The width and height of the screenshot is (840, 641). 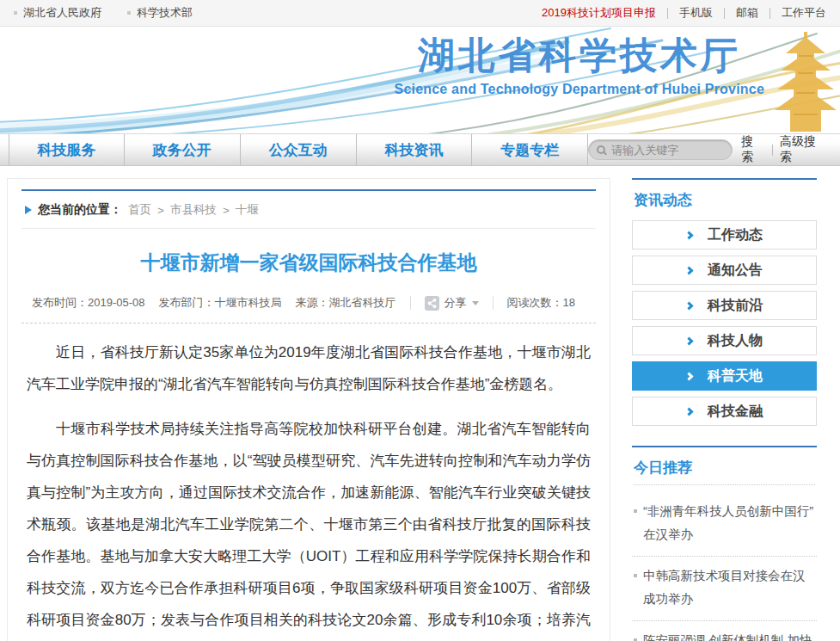 What do you see at coordinates (309, 263) in the screenshot?
I see `article-title: 十堰市新增一家省级国际科技合作基地` at bounding box center [309, 263].